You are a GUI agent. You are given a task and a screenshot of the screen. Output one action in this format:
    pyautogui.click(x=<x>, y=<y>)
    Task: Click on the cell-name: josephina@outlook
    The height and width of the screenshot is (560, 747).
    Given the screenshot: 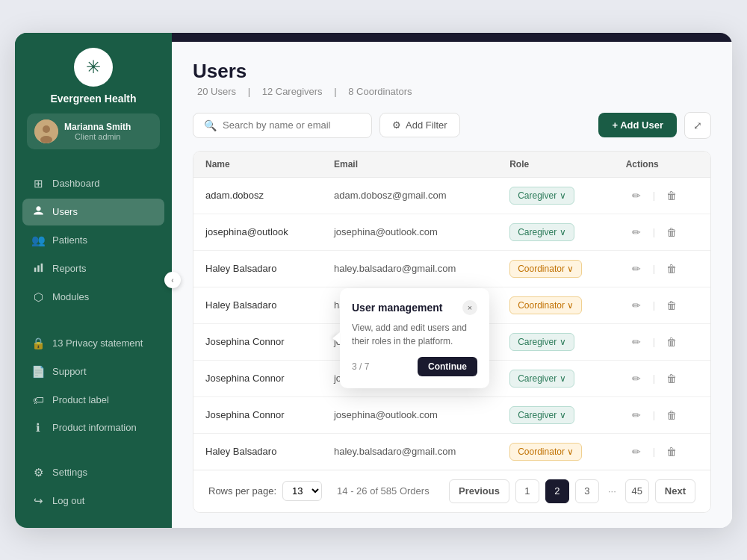 What is the action you would take?
    pyautogui.click(x=258, y=231)
    